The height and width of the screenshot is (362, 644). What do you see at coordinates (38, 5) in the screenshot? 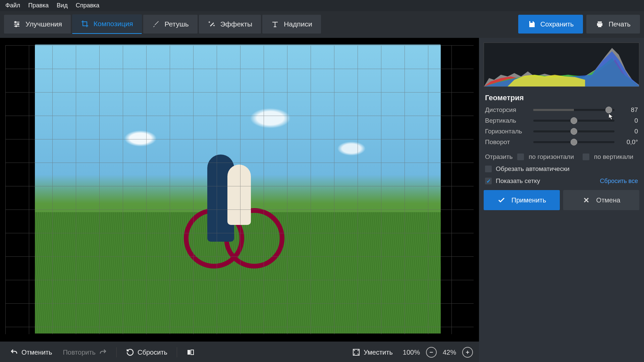
I see `menu-edit: Правка` at bounding box center [38, 5].